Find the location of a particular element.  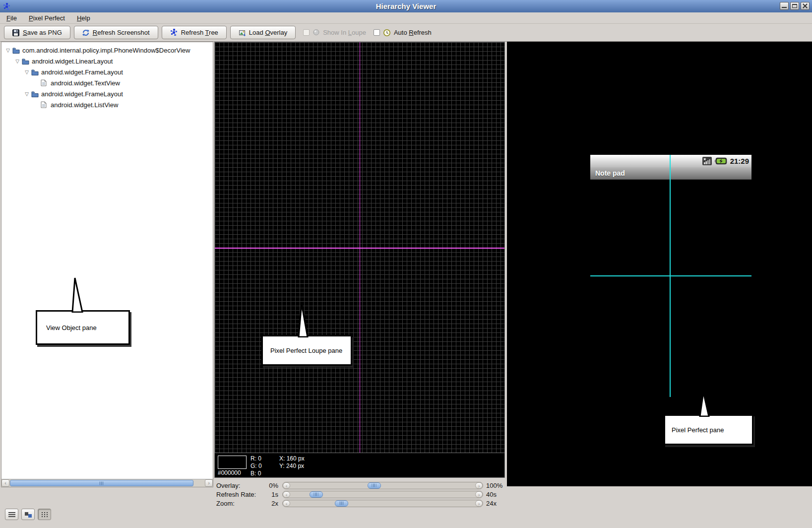

show-in-loupe-label: Show In Loupe is located at coordinates (344, 33).